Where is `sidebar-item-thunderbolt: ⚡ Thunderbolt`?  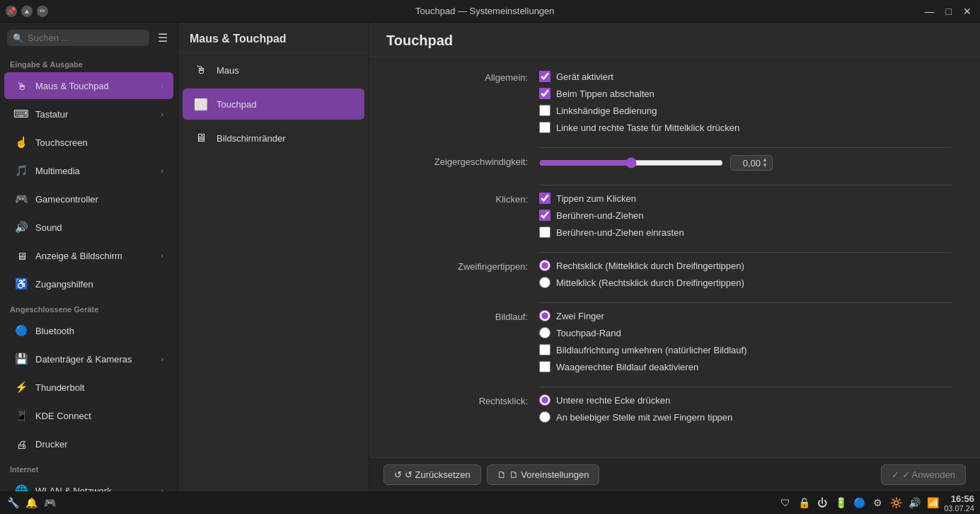
sidebar-item-thunderbolt: ⚡ Thunderbolt is located at coordinates (89, 387).